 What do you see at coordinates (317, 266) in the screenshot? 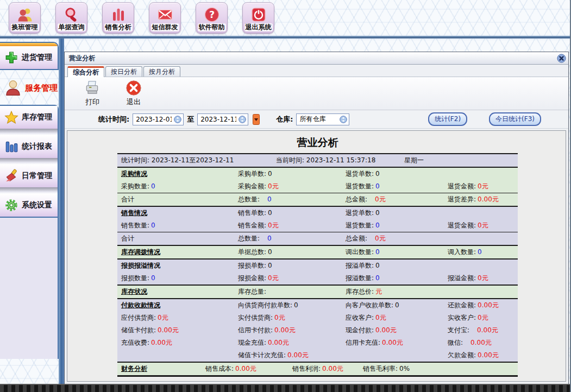
I see `table-row: 报损报溢情况报损单数:0报溢单数:0` at bounding box center [317, 266].